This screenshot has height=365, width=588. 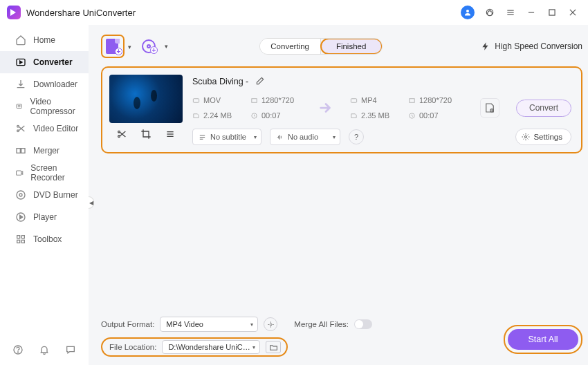 What do you see at coordinates (490, 108) in the screenshot?
I see `output-preset-button` at bounding box center [490, 108].